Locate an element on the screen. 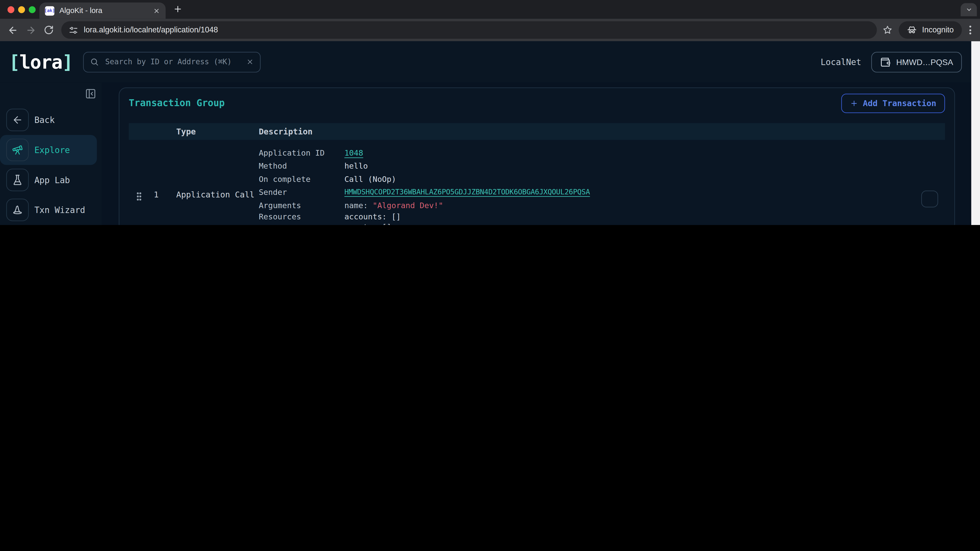 The height and width of the screenshot is (551, 980). search-bar is located at coordinates (172, 62).